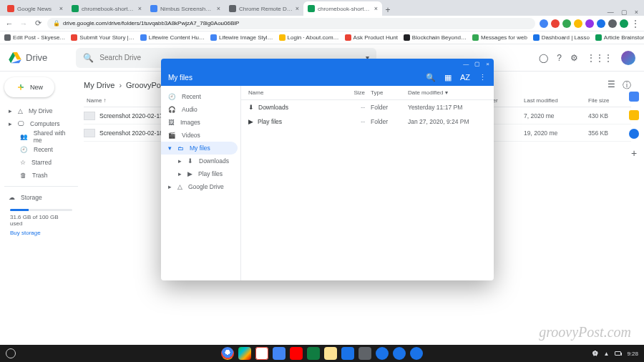  What do you see at coordinates (544, 58) in the screenshot?
I see `support-icon: ◯` at bounding box center [544, 58].